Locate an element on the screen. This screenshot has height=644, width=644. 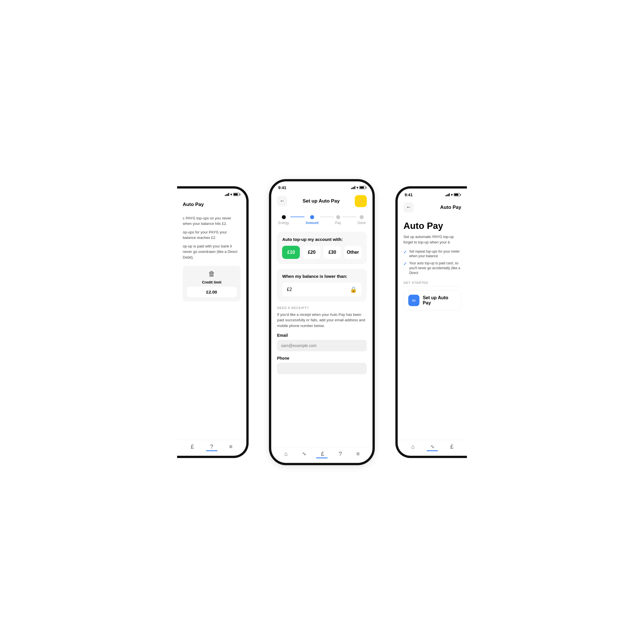
center-phone: 9:41 ▾ ← Set up Auto Pay ⚡ is located at coordinates (322, 322).